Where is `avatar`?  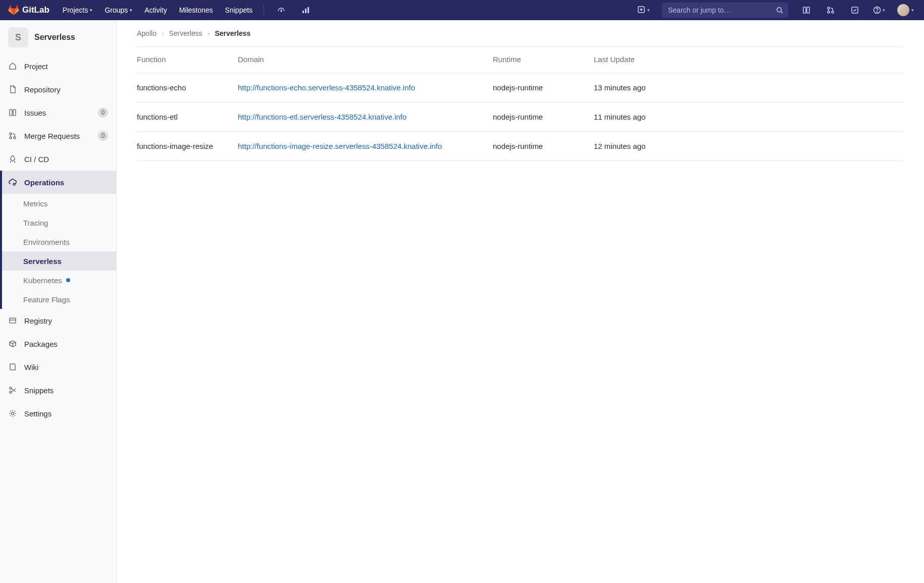
avatar is located at coordinates (903, 10).